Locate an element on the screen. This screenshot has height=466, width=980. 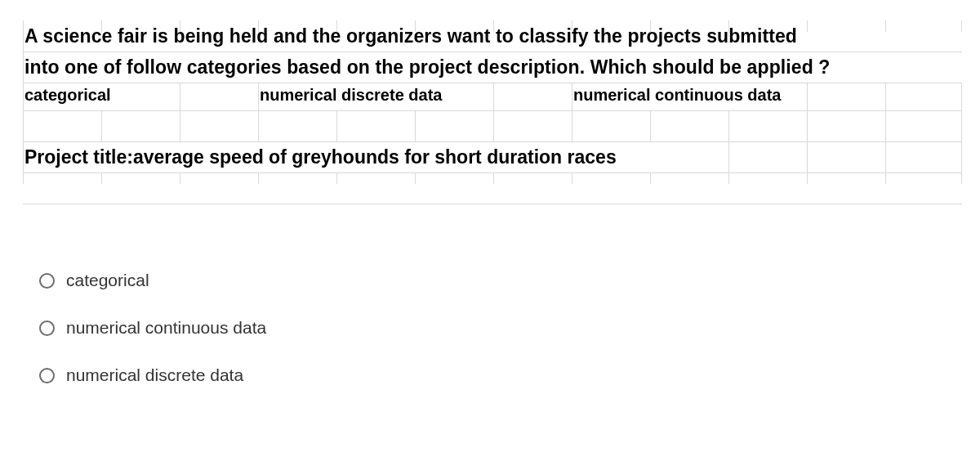
category-2: numerical discrete data is located at coordinates (351, 95).